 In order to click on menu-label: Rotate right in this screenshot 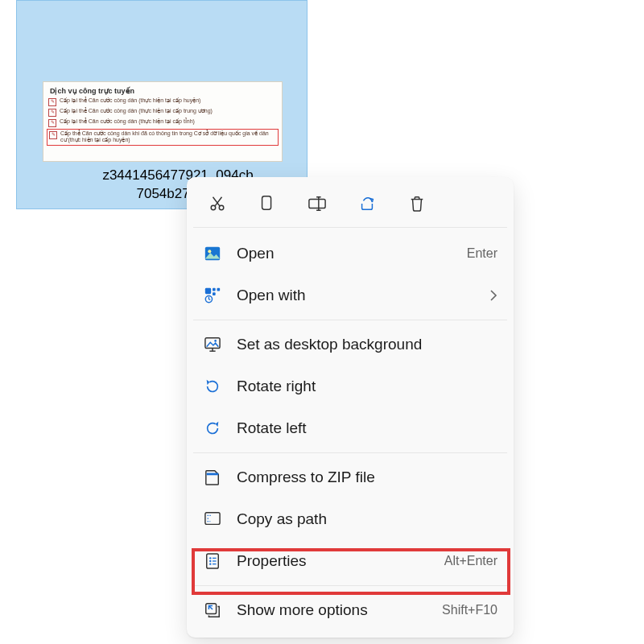, I will do `click(367, 386)`.